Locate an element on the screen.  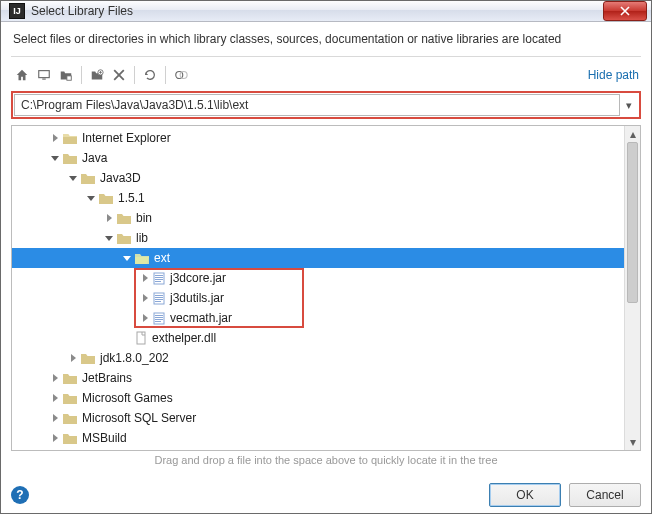
footer: ? OK Cancel is located at coordinates (326, 496).